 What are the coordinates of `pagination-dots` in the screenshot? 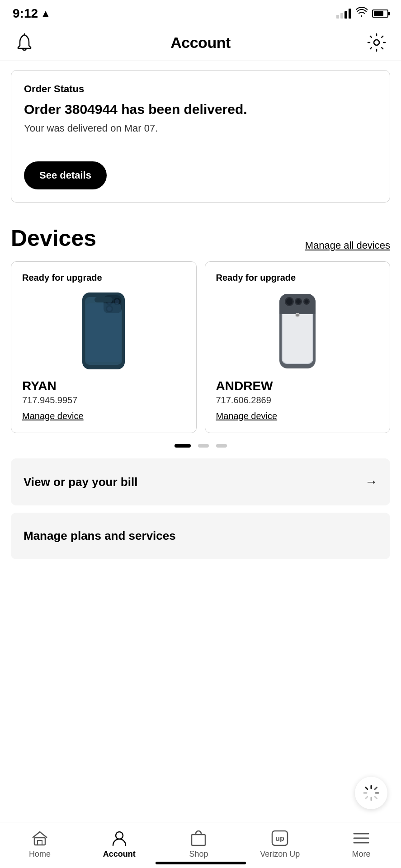 It's located at (201, 446).